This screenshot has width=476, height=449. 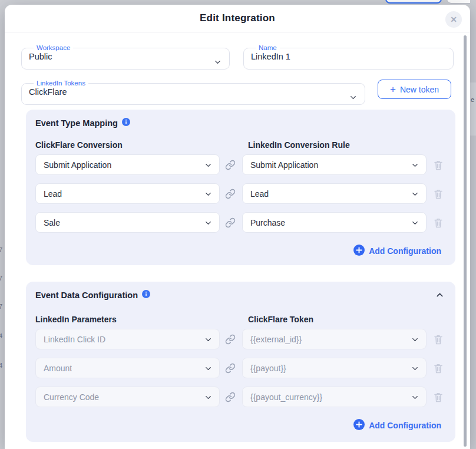 What do you see at coordinates (127, 193) in the screenshot?
I see `clickflare-conversion-select: Lead` at bounding box center [127, 193].